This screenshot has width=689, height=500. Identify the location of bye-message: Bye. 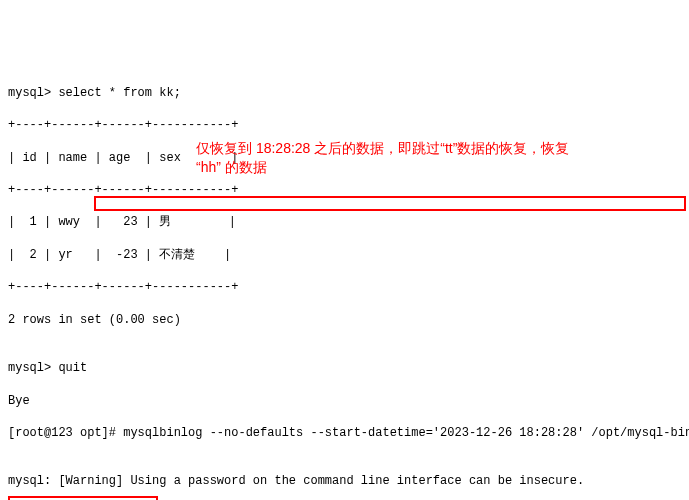
(344, 401).